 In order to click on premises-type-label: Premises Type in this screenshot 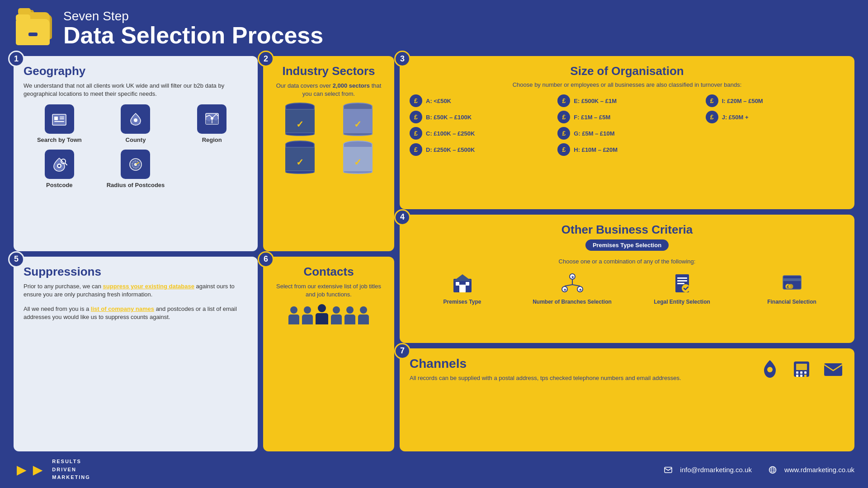, I will do `click(462, 302)`.